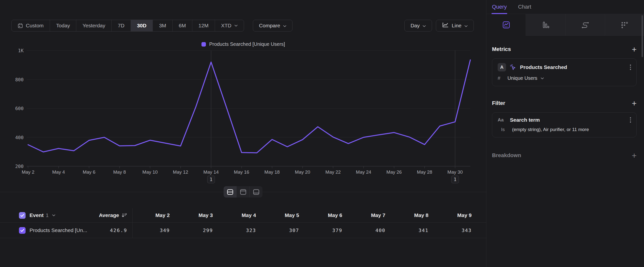 The width and height of the screenshot is (644, 267). Describe the element at coordinates (30, 26) in the screenshot. I see `range-custom: Custom` at that location.